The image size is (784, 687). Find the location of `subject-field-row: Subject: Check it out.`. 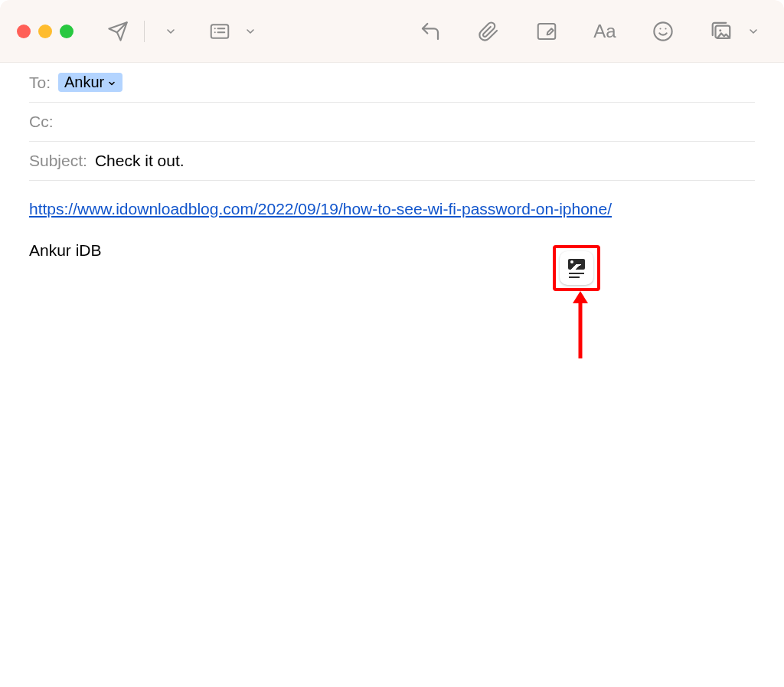

subject-field-row: Subject: Check it out. is located at coordinates (392, 161).